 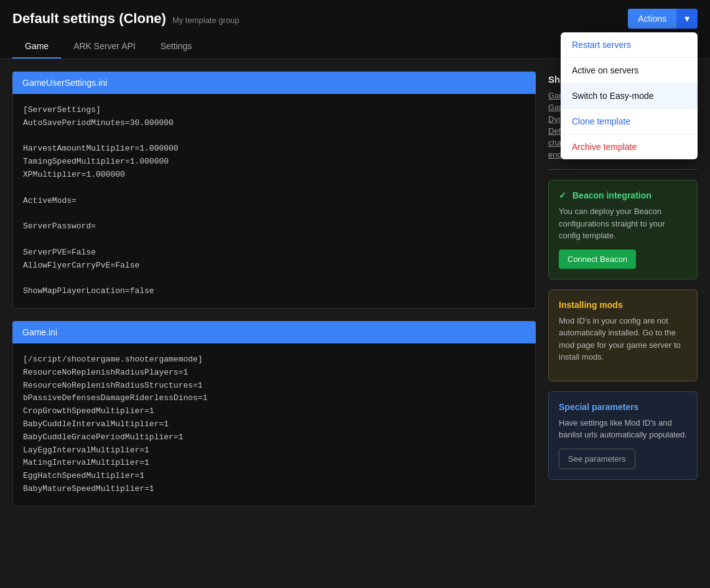 What do you see at coordinates (90, 19) in the screenshot?
I see `page-title: Default settings (Clone)` at bounding box center [90, 19].